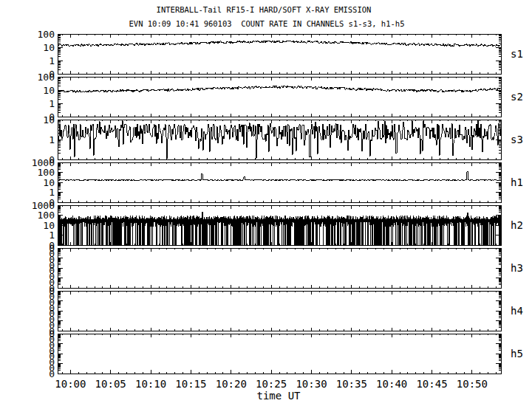 The image size is (532, 406). I want to click on ticks-s3, so click(279, 140).